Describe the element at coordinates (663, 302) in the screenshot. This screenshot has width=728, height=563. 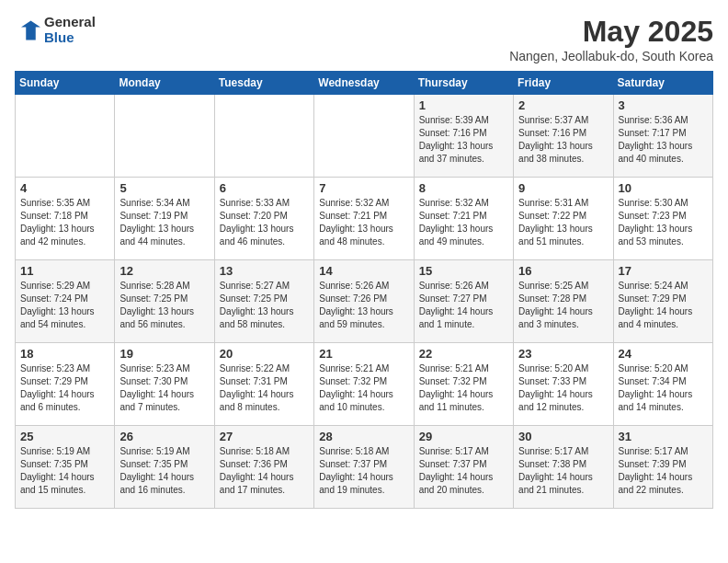
I see `calendar-cell: 17Sunrise: 5:24 AM Sunset: 7:29 PM Dayli…` at that location.